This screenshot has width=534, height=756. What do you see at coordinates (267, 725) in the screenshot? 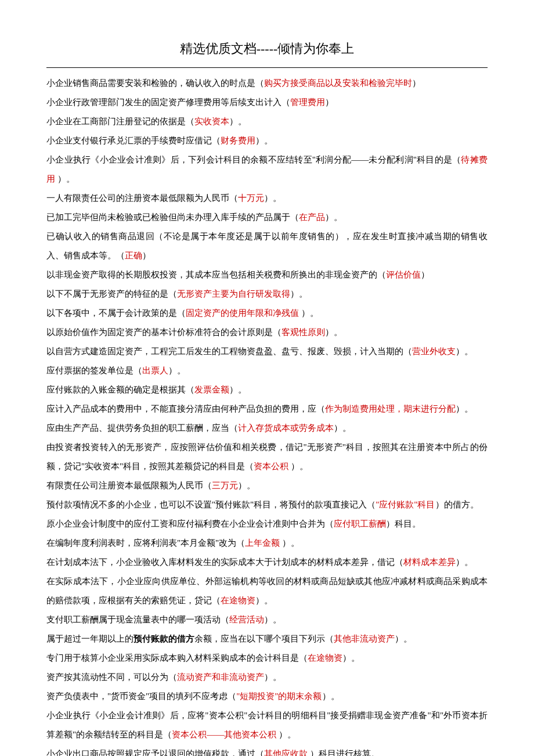
I see `qa-line: 小企业执行《小企业会计准则》后，应将"资本公积"会计科目的明细科目"接受捐赠非现…` at bounding box center [267, 725].